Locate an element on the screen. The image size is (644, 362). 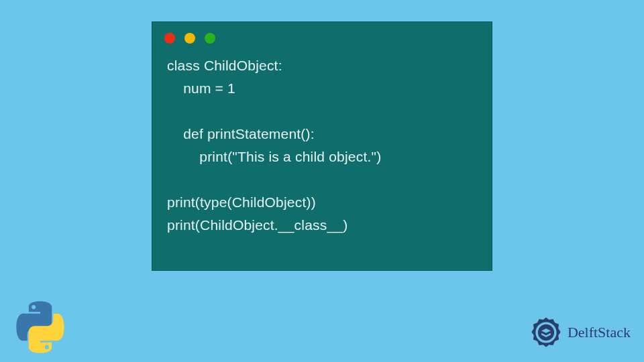
code-line: print(ChildObject.__class__) is located at coordinates (258, 225).